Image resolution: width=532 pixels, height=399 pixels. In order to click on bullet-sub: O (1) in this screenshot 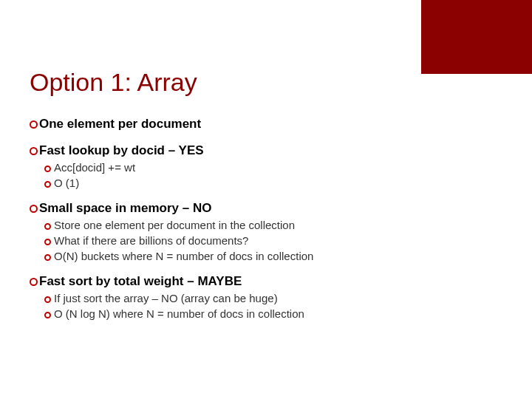, I will do `click(266, 183)`.